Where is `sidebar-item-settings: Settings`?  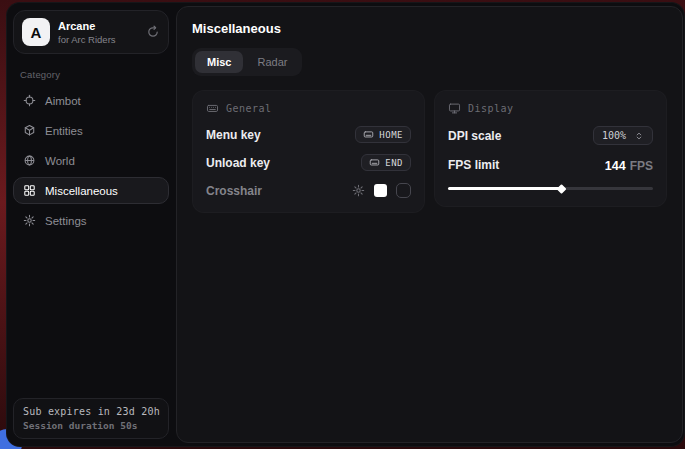 sidebar-item-settings: Settings is located at coordinates (91, 220).